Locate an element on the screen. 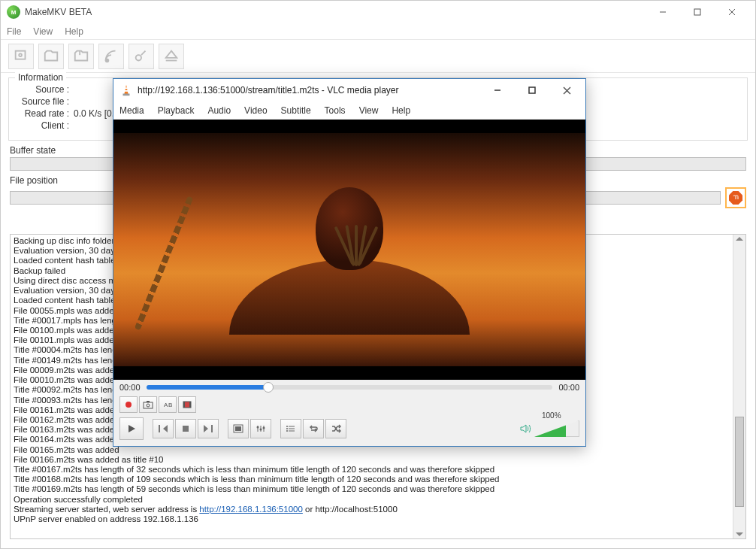 The height and width of the screenshot is (549, 756). stop-button is located at coordinates (736, 198).